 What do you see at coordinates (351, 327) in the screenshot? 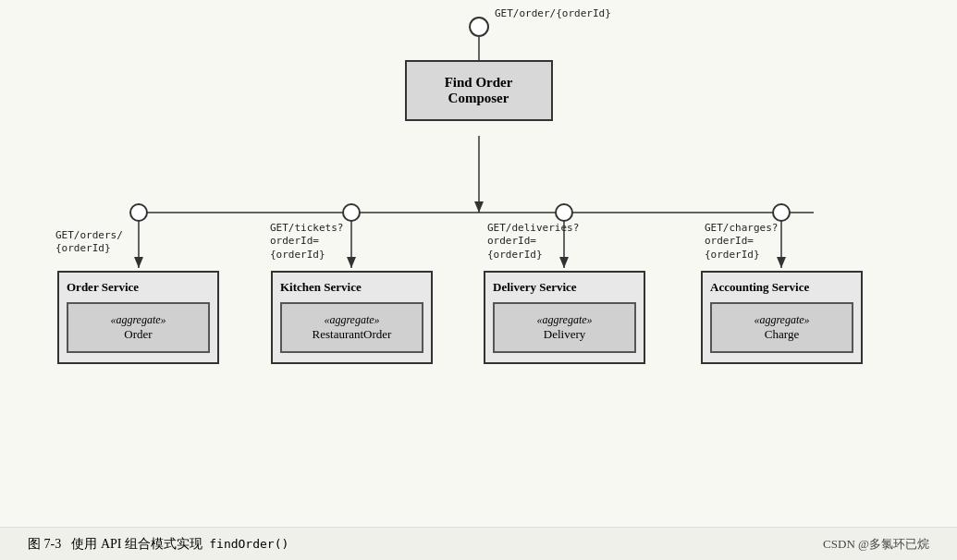
I see `aggregate-box-kitchen: «aggregate» RestaurantOrder` at bounding box center [351, 327].